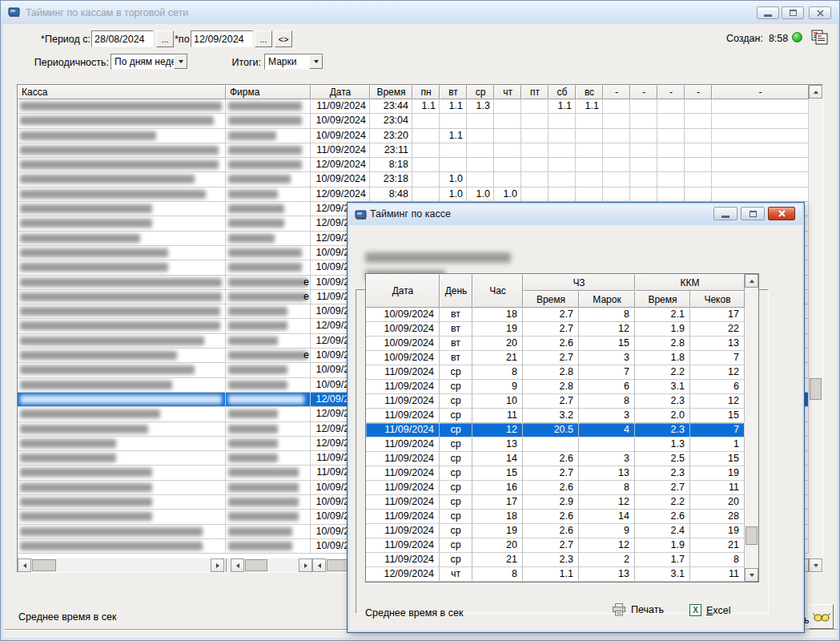 The image size is (840, 641). Describe the element at coordinates (556, 574) in the screenshot. I see `table-row: 12/09/2024чт81.1133.111` at that location.